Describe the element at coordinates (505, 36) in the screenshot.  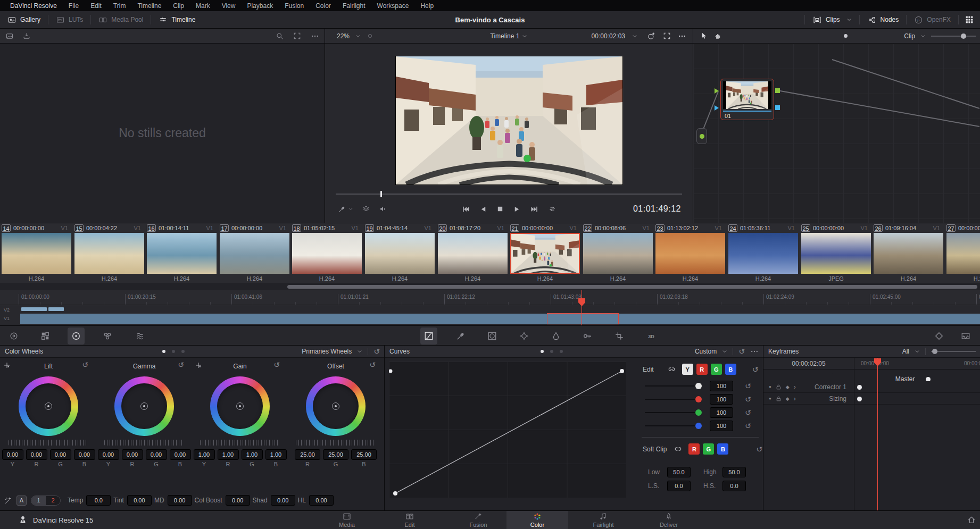
I see `timeline-selector: Timeline 1` at that location.